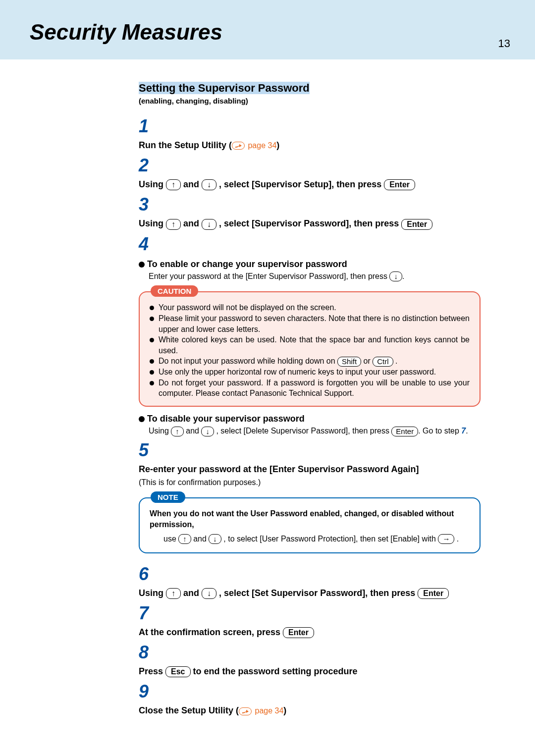 Image resolution: width=535 pixels, height=756 pixels. What do you see at coordinates (148, 692) in the screenshot?
I see `step-number: 9` at bounding box center [148, 692].